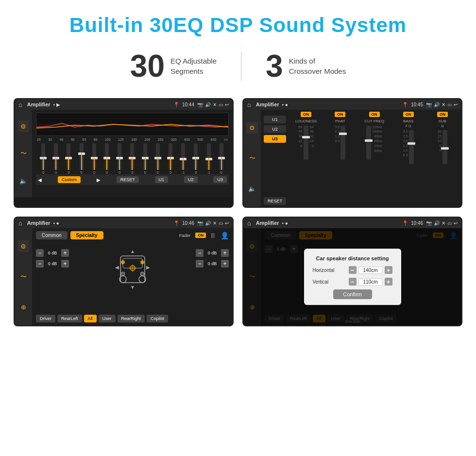 This screenshot has width=476, height=456. I want to click on u1-preset-btn: U1, so click(275, 119).